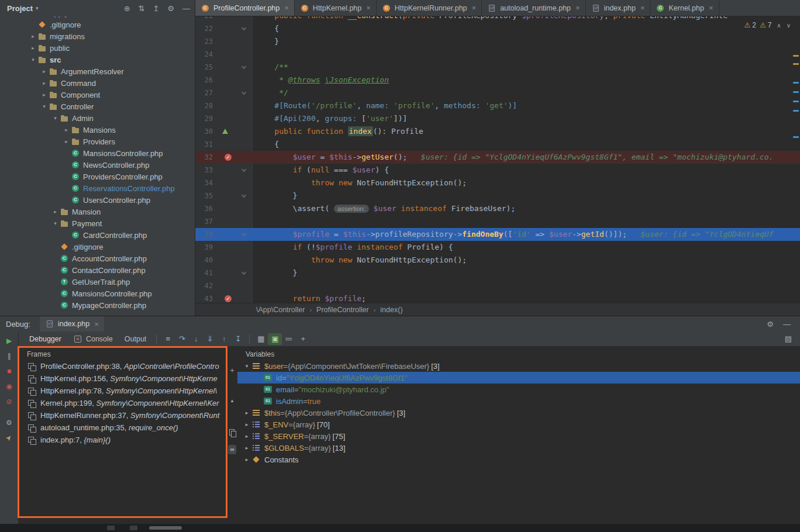 This screenshot has height=532, width=800. Describe the element at coordinates (498, 80) in the screenshot. I see `code-line-26: 26 * @throws \JsonException` at that location.